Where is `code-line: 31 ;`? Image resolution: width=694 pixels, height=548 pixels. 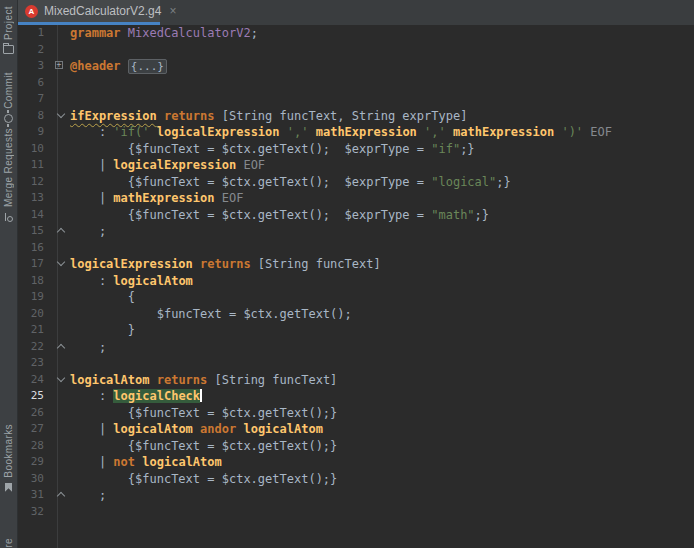
code-line: 31 ; is located at coordinates (356, 496).